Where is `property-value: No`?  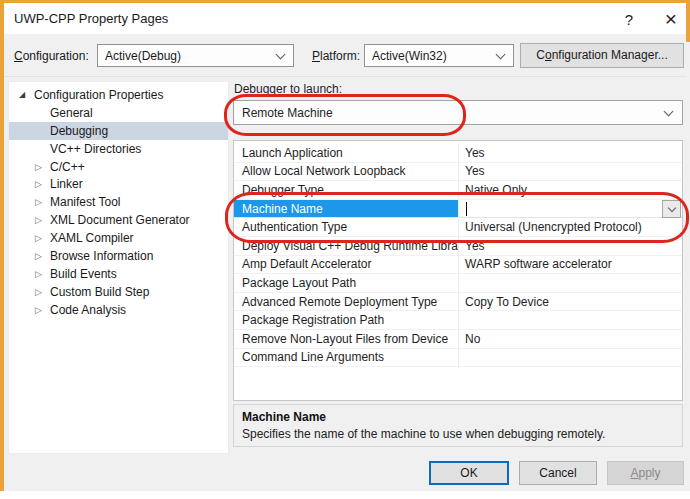 property-value: No is located at coordinates (570, 339).